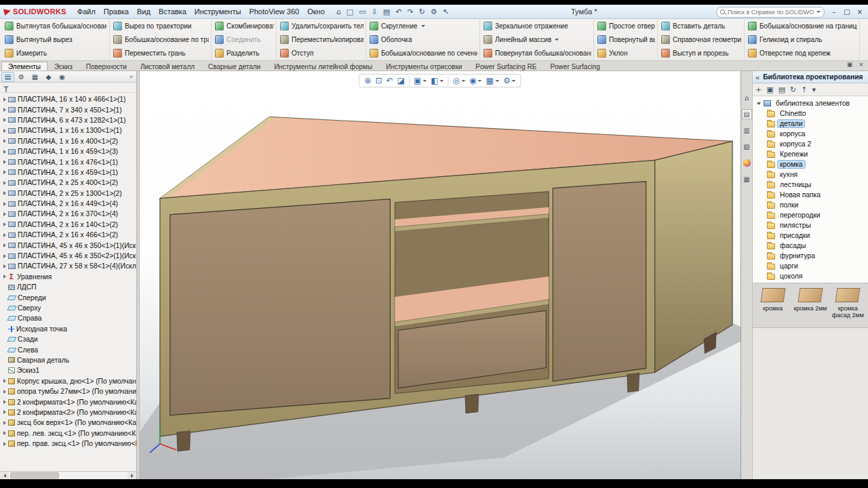 This screenshot has height=488, width=868. What do you see at coordinates (575, 66) in the screenshot?
I see `tab-power-surfacing: Power Surfacing` at bounding box center [575, 66].